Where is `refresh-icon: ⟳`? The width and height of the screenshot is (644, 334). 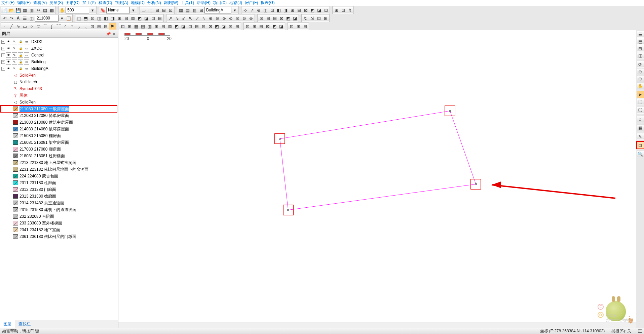 refresh-icon: ⟳ is located at coordinates (640, 64).